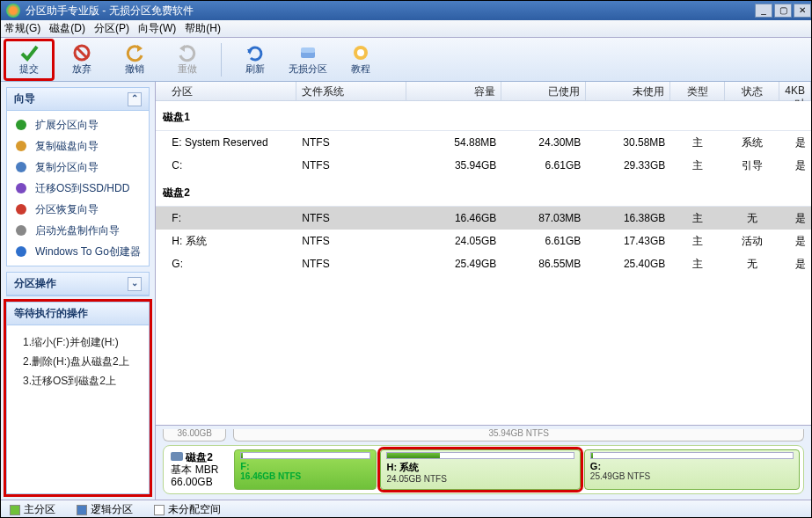  Describe the element at coordinates (82, 60) in the screenshot. I see `discard-button: 放弃` at that location.